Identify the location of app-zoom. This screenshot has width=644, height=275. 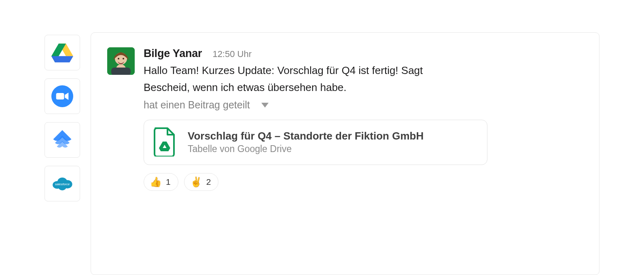
(62, 96).